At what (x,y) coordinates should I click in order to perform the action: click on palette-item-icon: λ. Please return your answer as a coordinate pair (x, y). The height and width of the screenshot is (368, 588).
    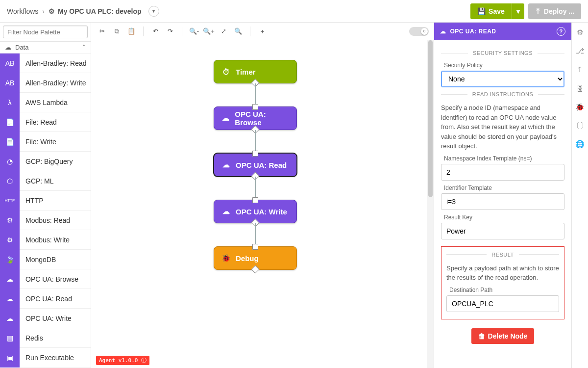
    Looking at the image, I should click on (10, 103).